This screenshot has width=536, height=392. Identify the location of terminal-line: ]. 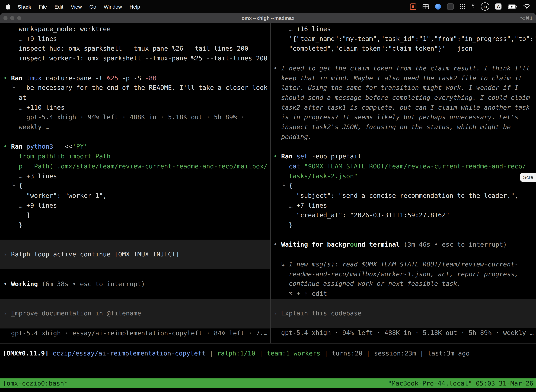
(135, 215).